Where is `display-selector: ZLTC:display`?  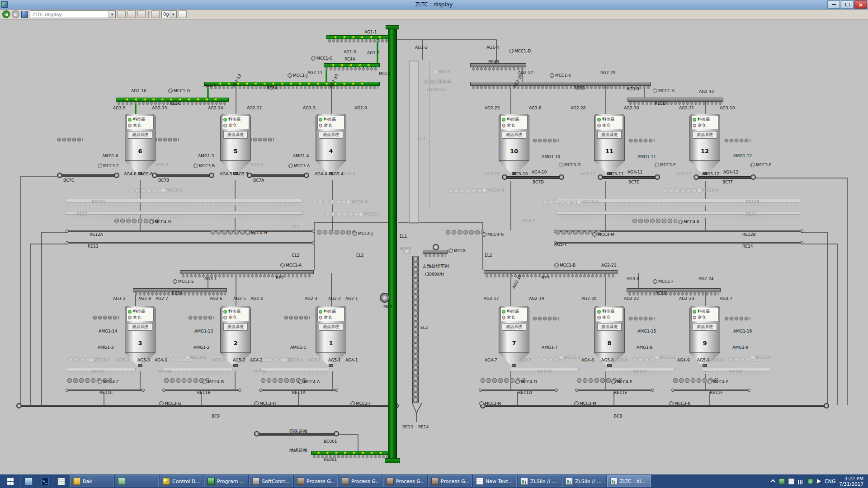
display-selector: ZLTC:display is located at coordinates (73, 14).